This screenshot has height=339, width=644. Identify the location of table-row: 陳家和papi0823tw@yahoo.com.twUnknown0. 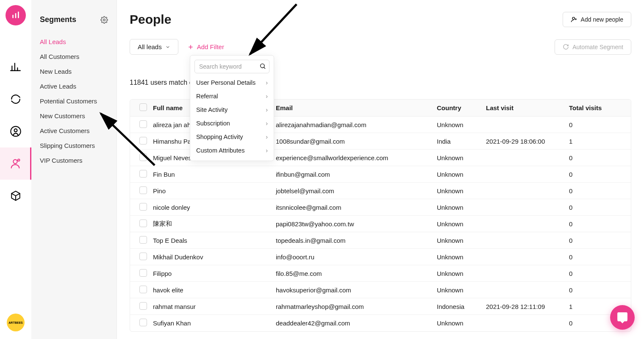
(380, 224).